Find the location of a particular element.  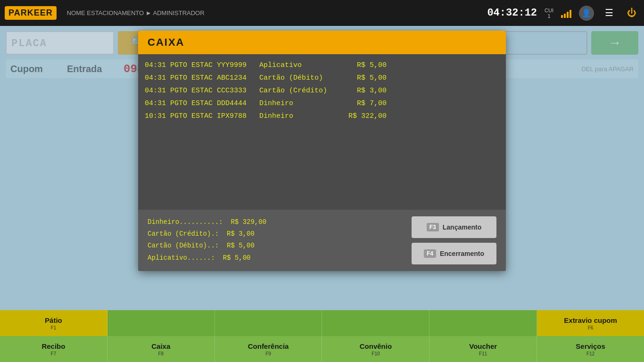

total-row: Cartão (Débito)..: R$ 5,00 is located at coordinates (275, 246).